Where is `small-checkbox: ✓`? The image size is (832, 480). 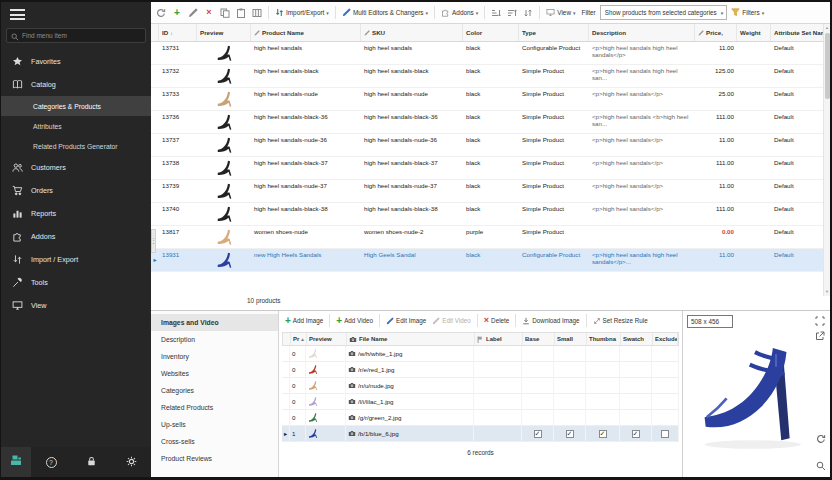
small-checkbox: ✓ is located at coordinates (570, 434).